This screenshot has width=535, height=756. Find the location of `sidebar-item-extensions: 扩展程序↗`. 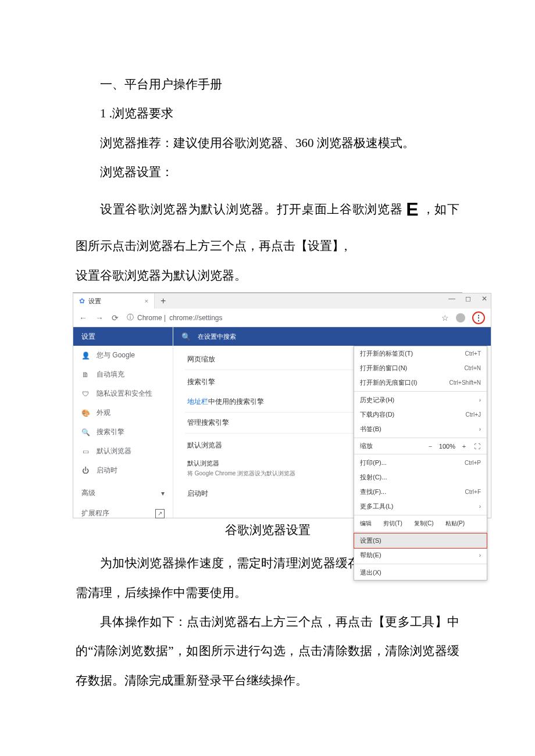

sidebar-item-extensions: 扩展程序↗ is located at coordinates (123, 514).